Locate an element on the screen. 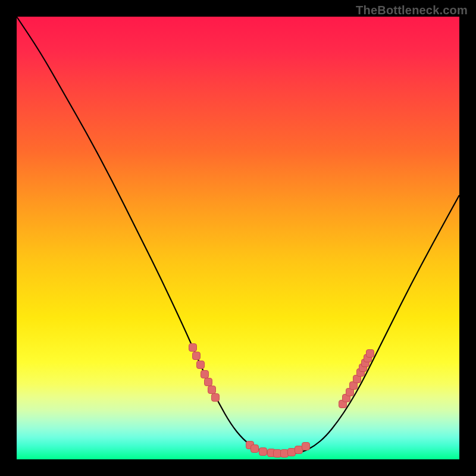 This screenshot has width=476, height=476. highlighted-marker-group is located at coordinates (282, 401).